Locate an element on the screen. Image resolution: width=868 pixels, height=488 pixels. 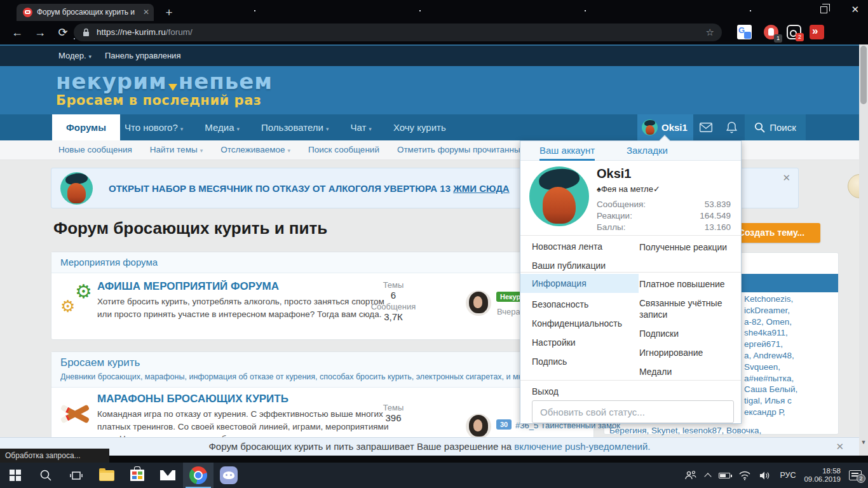
subnav-watched: Отслеживаемое▾ is located at coordinates (255, 150).